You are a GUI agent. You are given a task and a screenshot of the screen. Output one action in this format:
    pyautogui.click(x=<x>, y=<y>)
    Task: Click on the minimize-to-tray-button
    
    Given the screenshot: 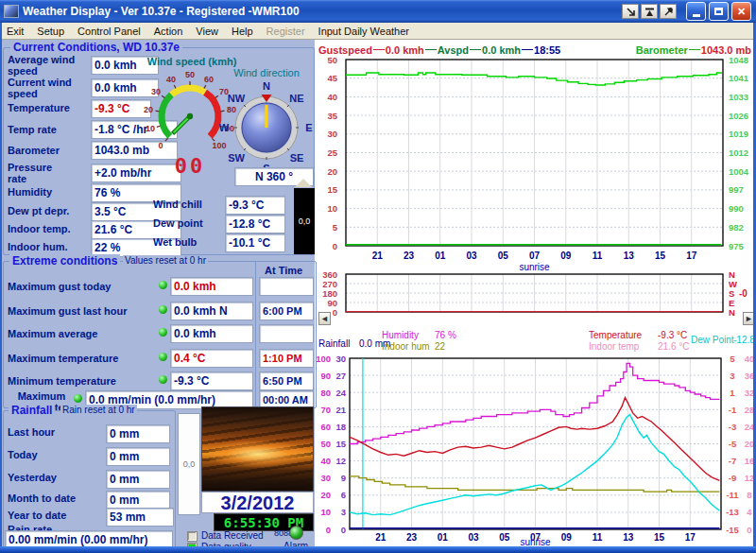 What is the action you would take?
    pyautogui.click(x=630, y=11)
    